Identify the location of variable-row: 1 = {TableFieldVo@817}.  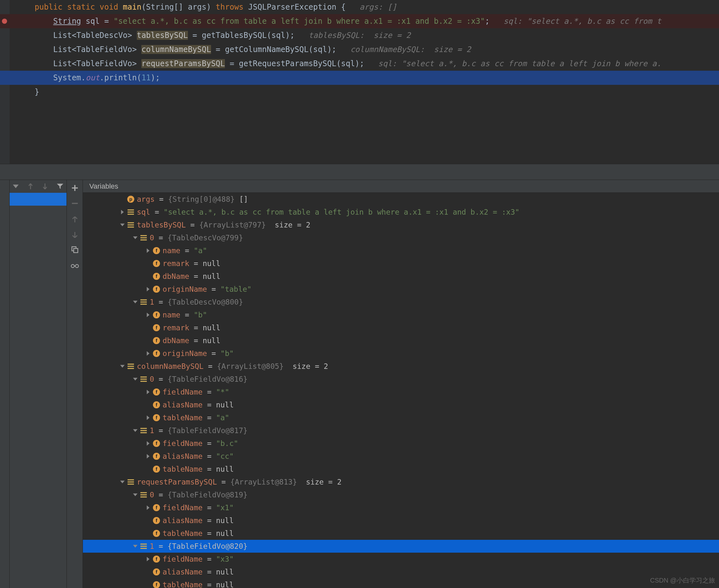
(401, 430).